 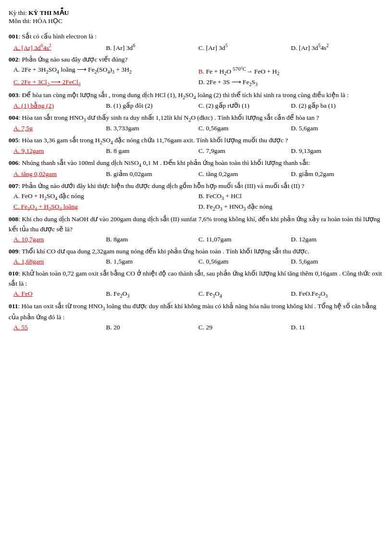 I want to click on answer-002-b: B. Fe + H2O 570°C→ FeO + H2, so click(x=291, y=71).